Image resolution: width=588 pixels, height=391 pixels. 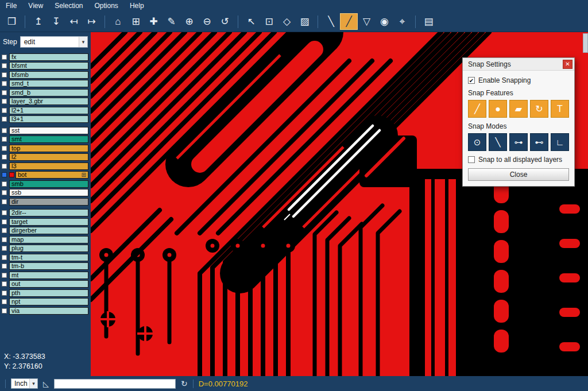 I want to click on dialog-titlebar: Snap Settings ✕, so click(x=519, y=64).